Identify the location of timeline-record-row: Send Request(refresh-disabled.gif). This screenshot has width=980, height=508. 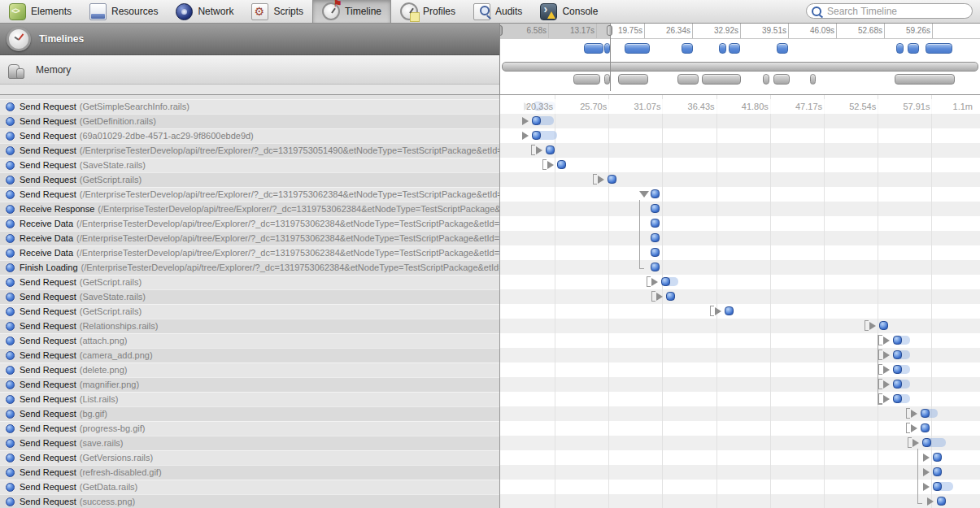
(250, 472).